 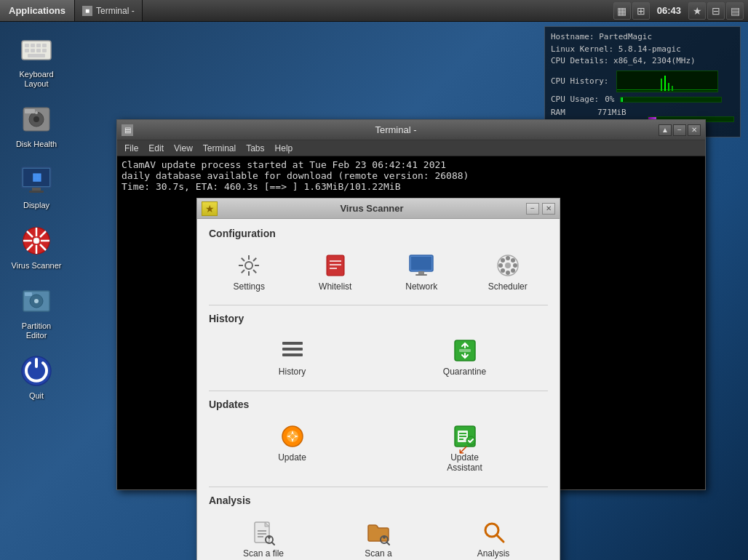 I want to click on settings-item: Settings, so click(x=249, y=272).